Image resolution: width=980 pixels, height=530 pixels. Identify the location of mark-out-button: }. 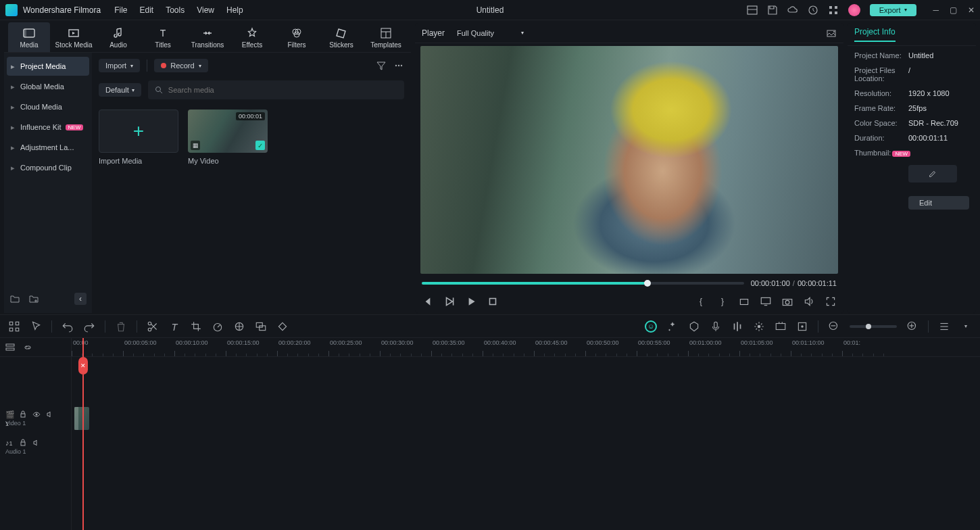
(722, 302).